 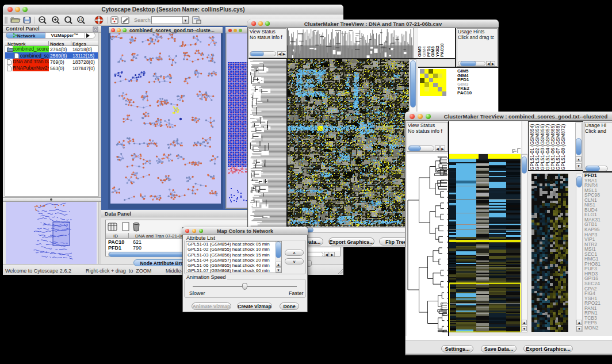 What do you see at coordinates (143, 20) in the screenshot?
I see `svg-text: Search:` at bounding box center [143, 20].